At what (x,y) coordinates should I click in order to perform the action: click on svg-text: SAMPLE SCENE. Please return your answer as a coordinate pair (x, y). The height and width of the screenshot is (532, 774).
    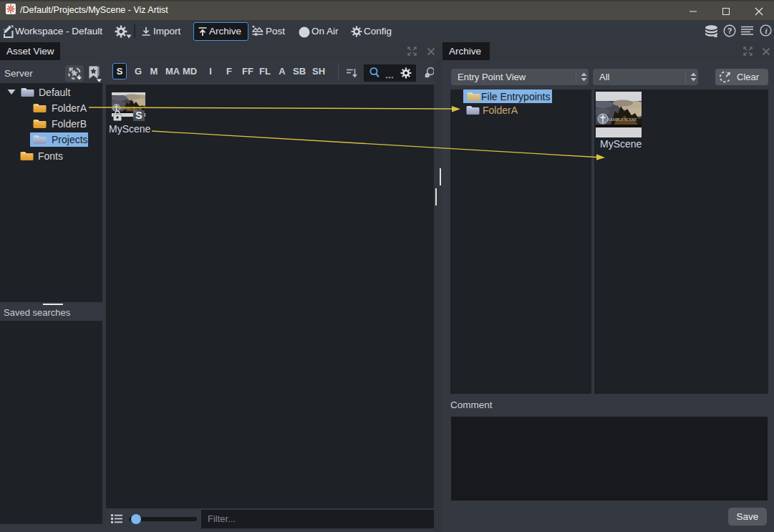
    Looking at the image, I should click on (623, 120).